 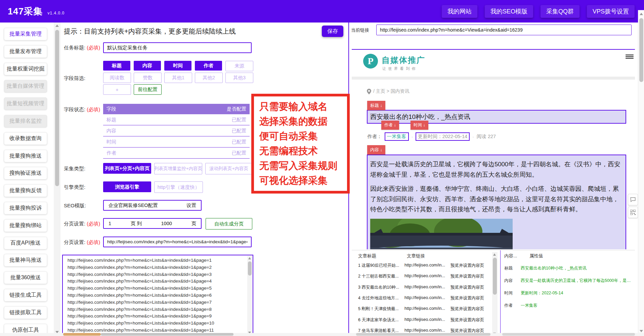 What do you see at coordinates (397, 136) in the screenshot?
I see `article-author-selection: 一米集客` at bounding box center [397, 136].